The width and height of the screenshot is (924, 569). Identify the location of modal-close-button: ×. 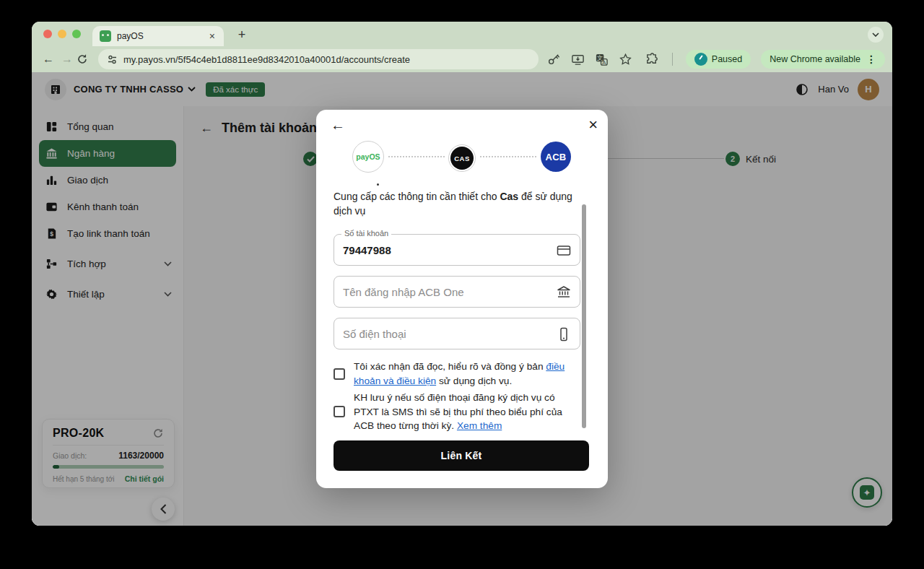
(593, 125).